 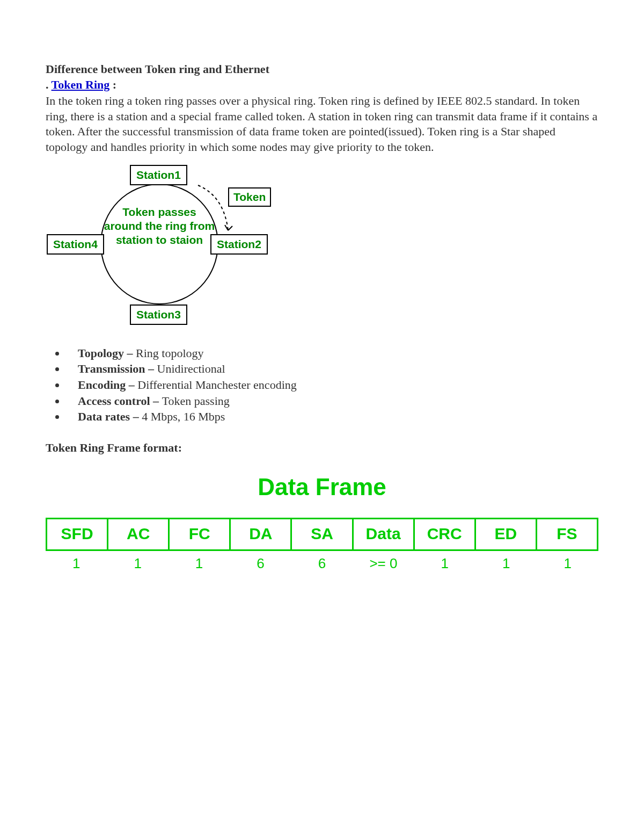 I want to click on page-title: Difference between Token ring and Ethern…, so click(x=322, y=70).